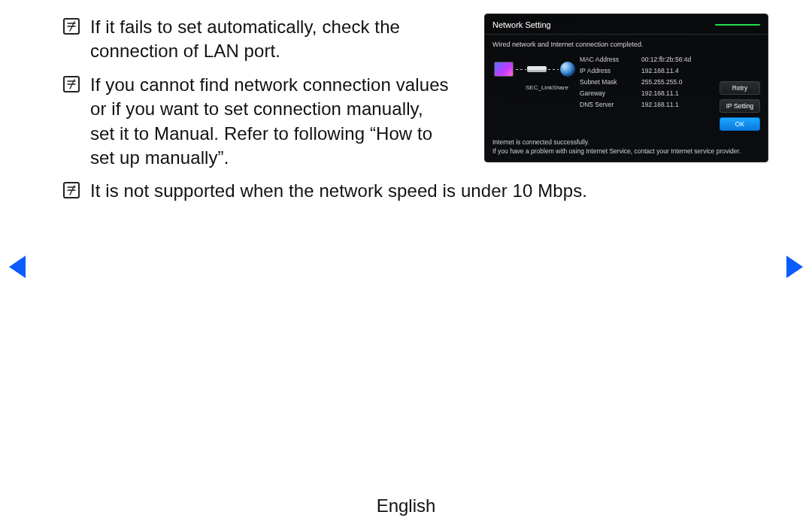  Describe the element at coordinates (740, 88) in the screenshot. I see `retry-button: Retry` at that location.